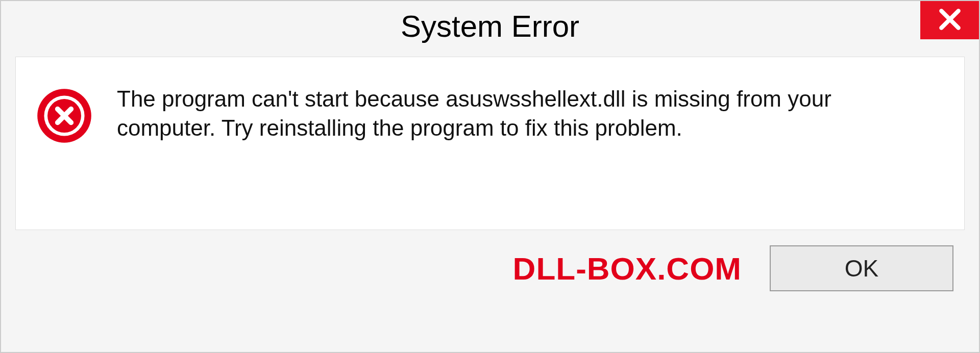  Describe the element at coordinates (862, 268) in the screenshot. I see `ok-button: OK` at that location.